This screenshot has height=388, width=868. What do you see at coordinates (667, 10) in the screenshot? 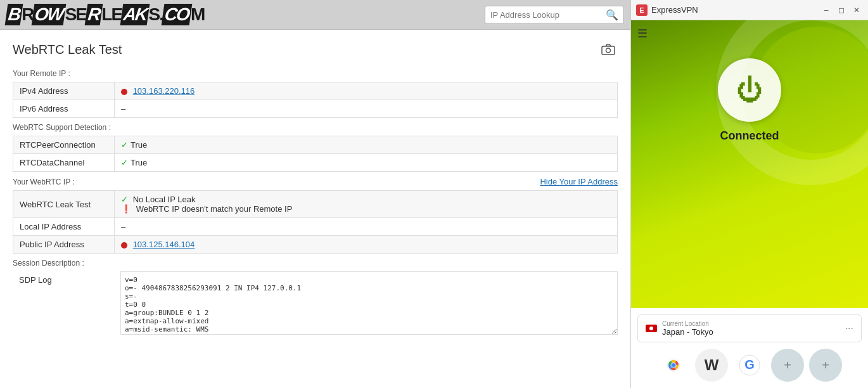
I see `vpn-title-left: E ExpressVPN` at bounding box center [667, 10].